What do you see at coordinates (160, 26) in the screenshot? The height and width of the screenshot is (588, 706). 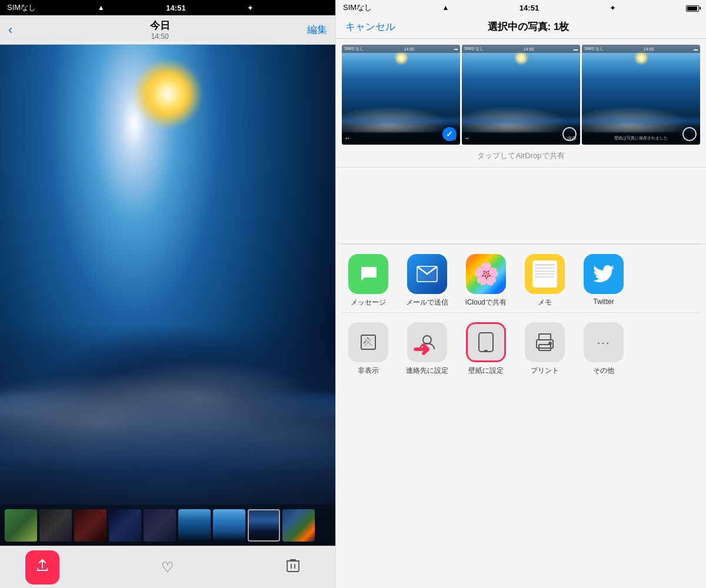 I see `nav-title: 今日` at bounding box center [160, 26].